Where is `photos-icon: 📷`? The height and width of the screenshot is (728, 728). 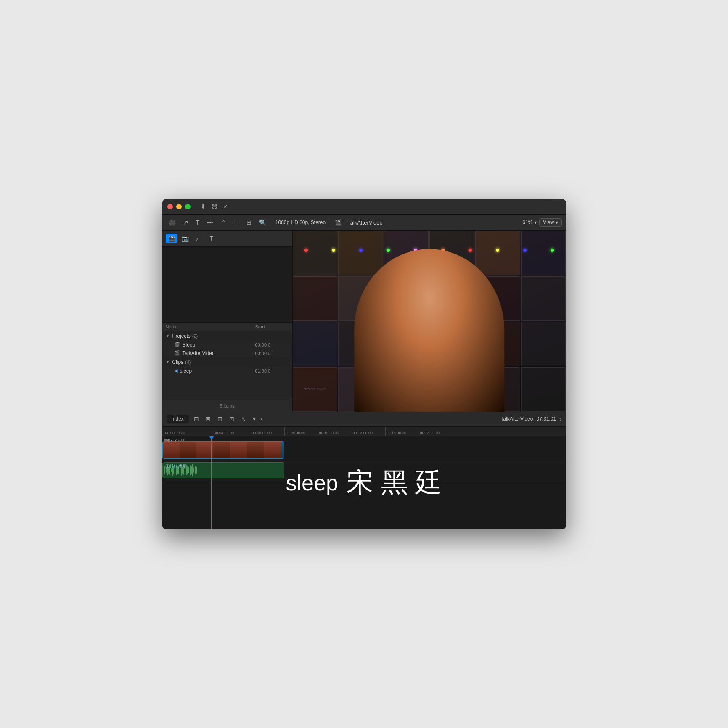 photos-icon: 📷 is located at coordinates (185, 238).